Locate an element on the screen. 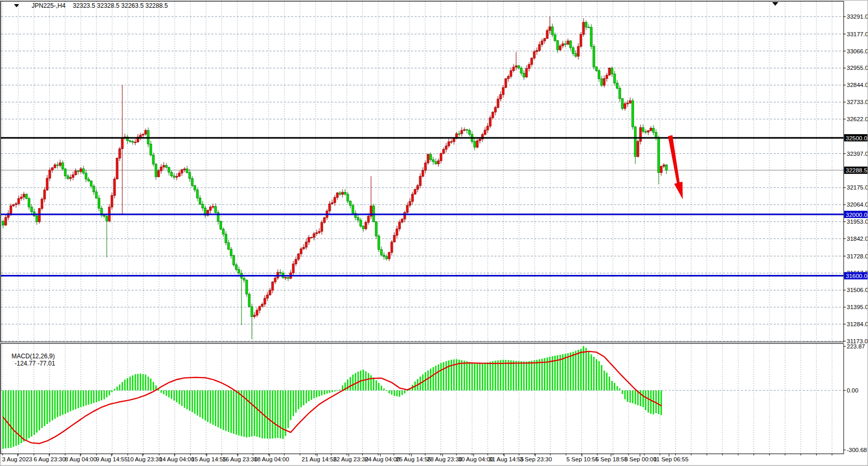 The image size is (868, 466). time-axis-label: 3 Sep 23:30 is located at coordinates (536, 459).